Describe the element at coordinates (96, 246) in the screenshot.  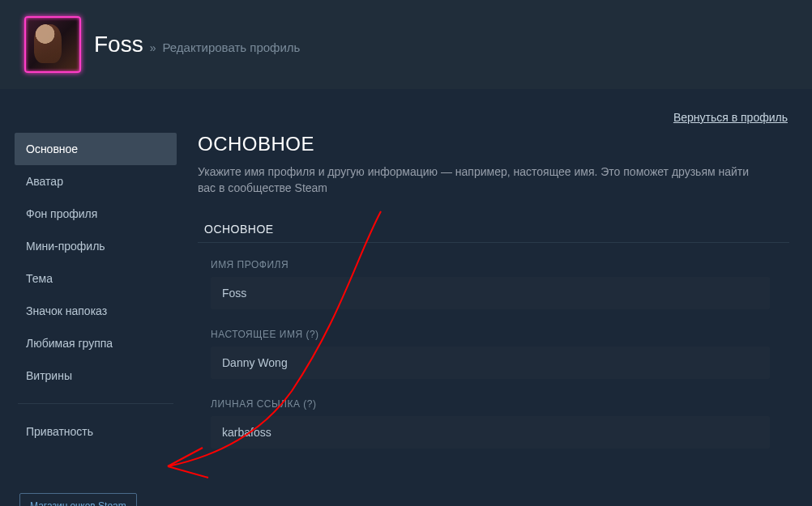
I see `sidebar-item-miniprofile: Мини-профиль` at that location.